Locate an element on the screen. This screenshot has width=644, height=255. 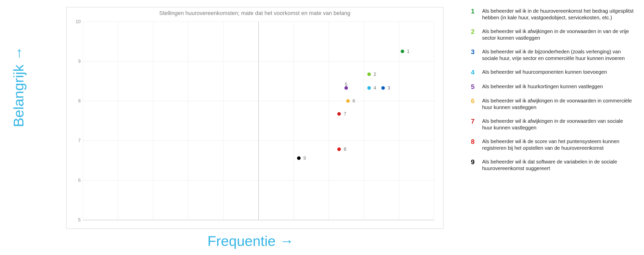
y-axis-label: Belangrijk → is located at coordinates (18, 87).